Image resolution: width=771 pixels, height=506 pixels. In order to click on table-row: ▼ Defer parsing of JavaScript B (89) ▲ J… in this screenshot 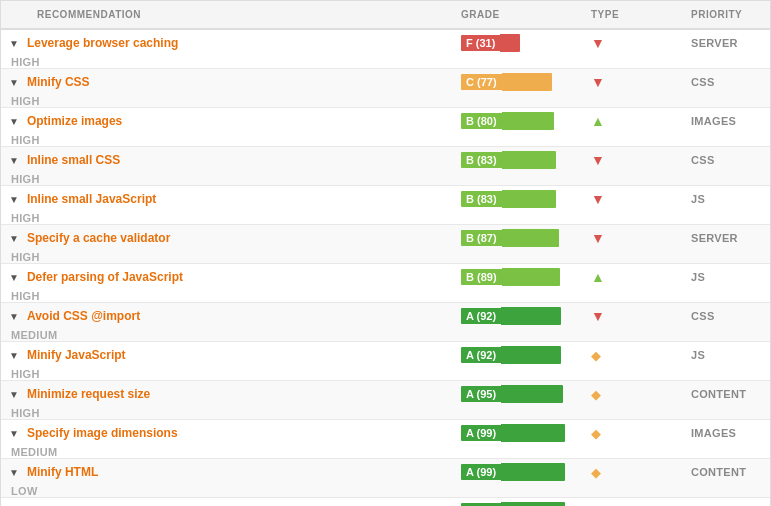, I will do `click(386, 284)`.